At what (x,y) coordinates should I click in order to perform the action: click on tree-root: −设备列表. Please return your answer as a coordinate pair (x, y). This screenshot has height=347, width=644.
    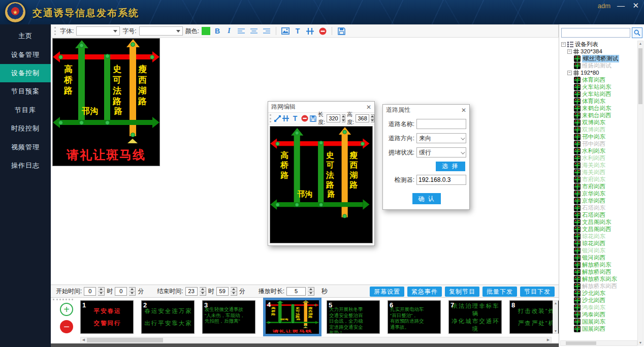
    Looking at the image, I should click on (599, 44).